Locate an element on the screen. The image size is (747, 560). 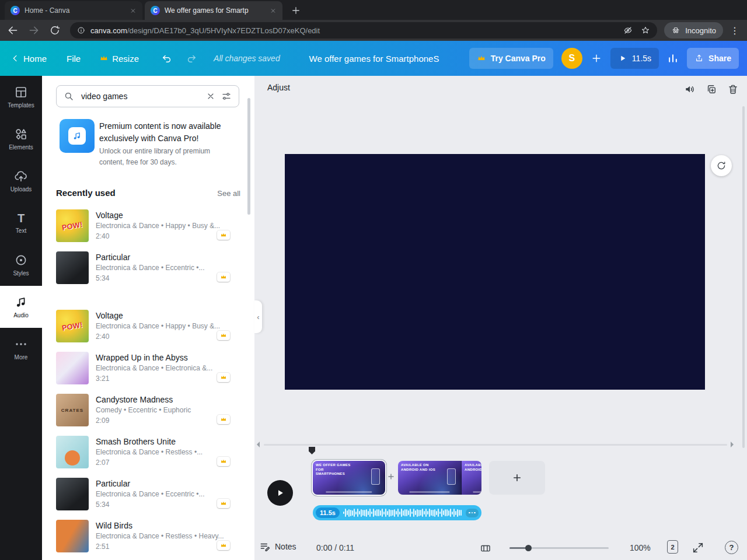
try-canva-pro-button: Try Canva Pro is located at coordinates (511, 58).